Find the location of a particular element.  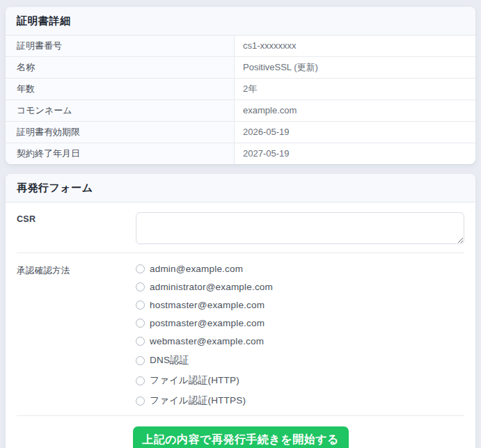

radio-option-label: webmaster@example.com is located at coordinates (207, 341).